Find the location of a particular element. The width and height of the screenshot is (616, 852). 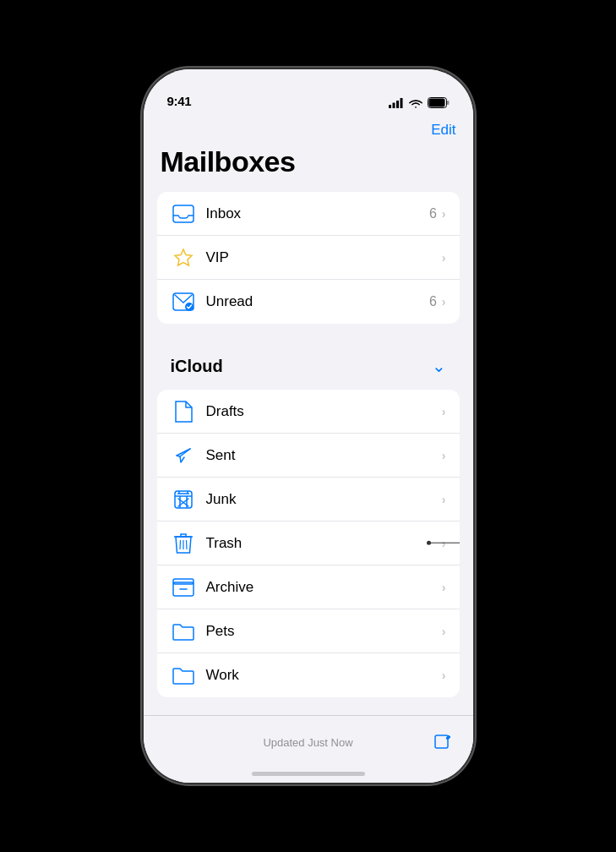

junk-icon is located at coordinates (183, 500).